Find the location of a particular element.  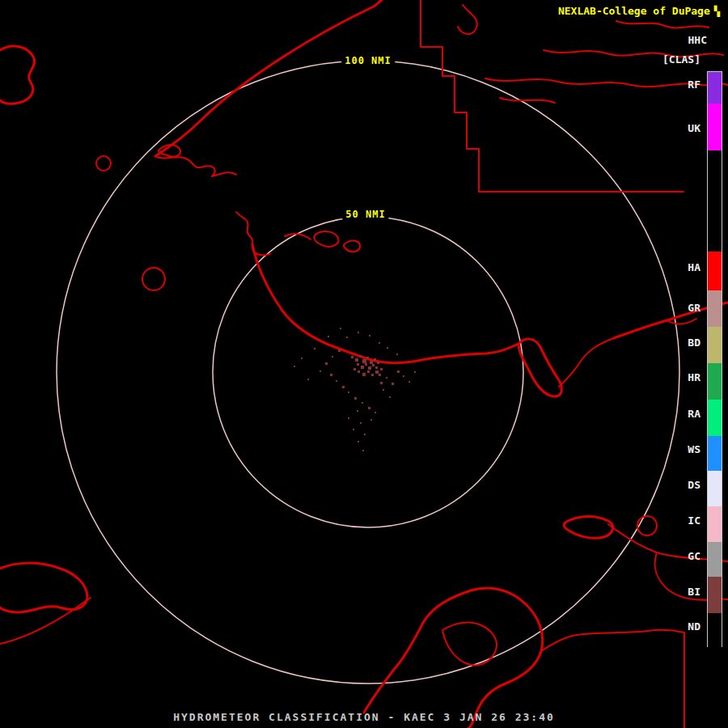

classification-label: [CLAS] is located at coordinates (681, 60).